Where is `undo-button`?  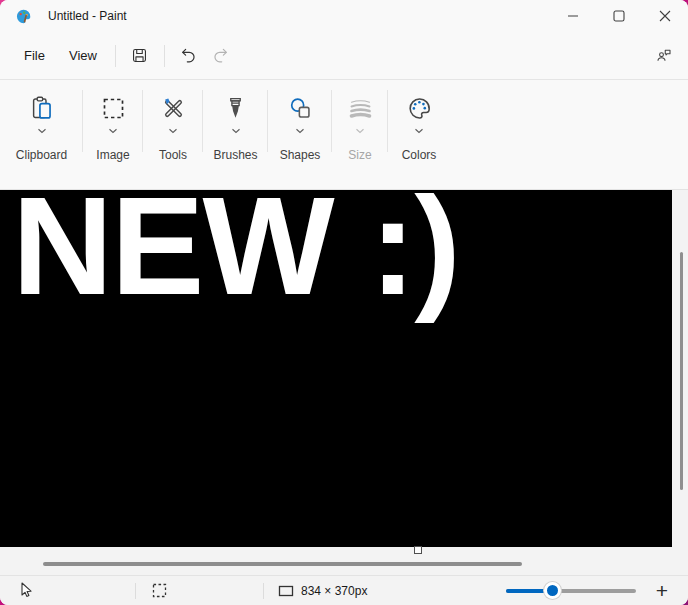 undo-button is located at coordinates (189, 56).